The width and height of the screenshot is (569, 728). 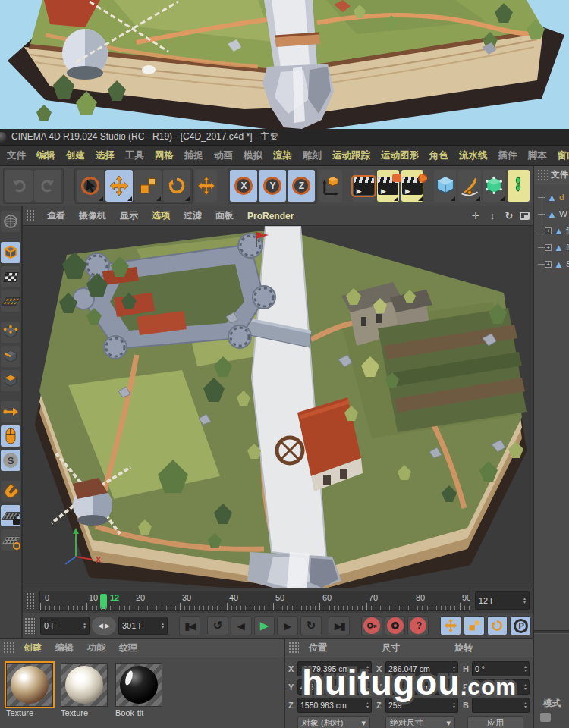 What do you see at coordinates (129, 215) in the screenshot?
I see `viewport-menu-display: 显示` at bounding box center [129, 215].